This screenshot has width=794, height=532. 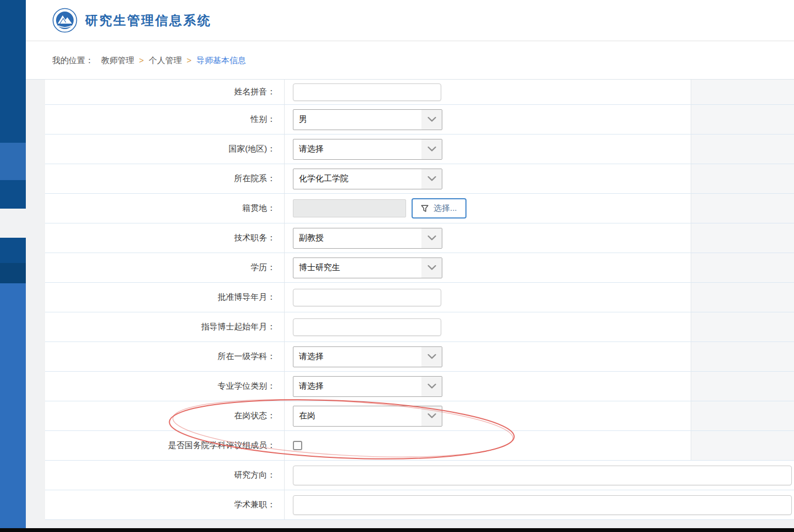 What do you see at coordinates (367, 92) in the screenshot?
I see `name-pinyin-input` at bounding box center [367, 92].